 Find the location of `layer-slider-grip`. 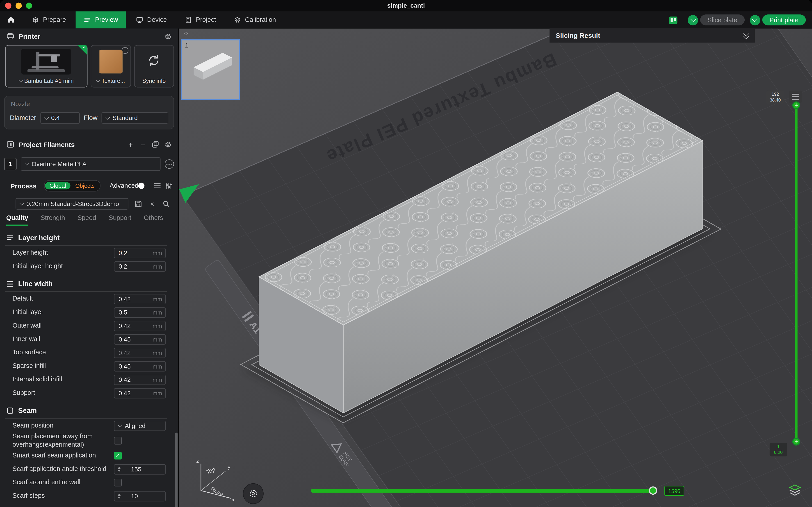

layer-slider-grip is located at coordinates (796, 97).